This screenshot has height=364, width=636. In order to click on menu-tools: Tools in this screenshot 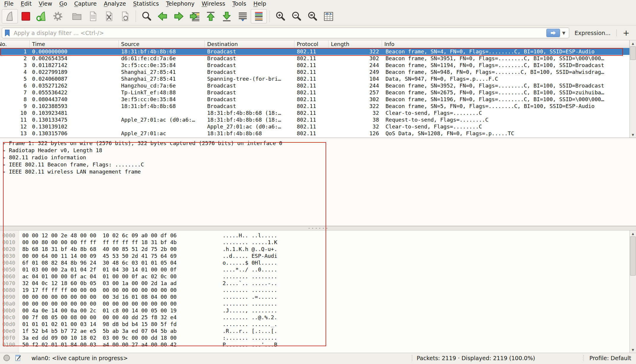, I will do `click(239, 4)`.